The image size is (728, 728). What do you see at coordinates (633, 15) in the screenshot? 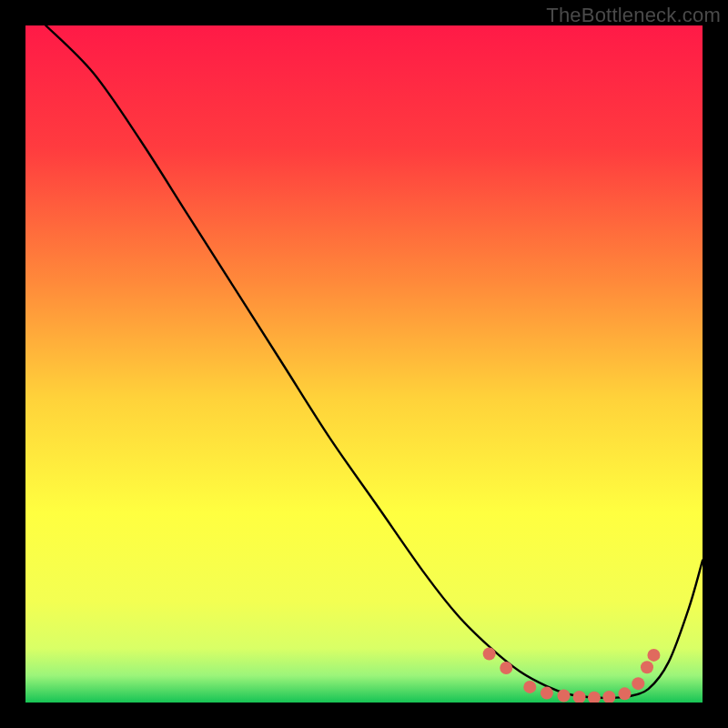
I see `watermark-label: TheBottleneck.com` at bounding box center [633, 15].